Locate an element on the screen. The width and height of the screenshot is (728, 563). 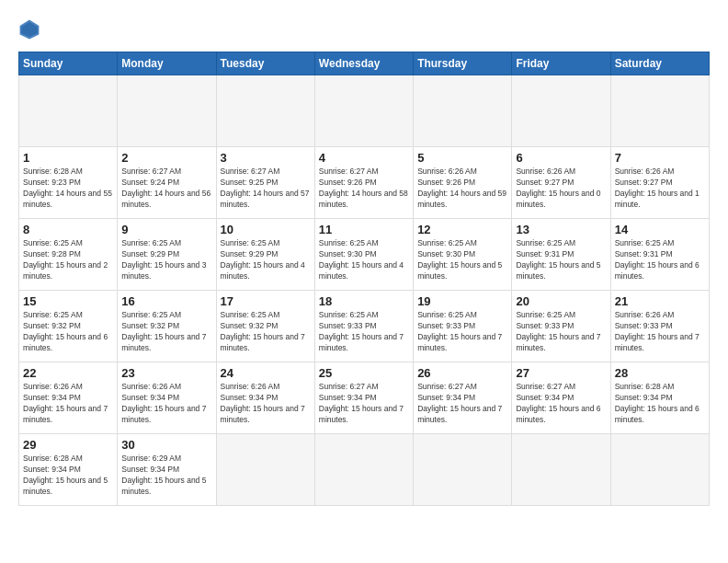
day-info: Sunrise: 6:27 AMSunset: 9:24 PMDaylight:… is located at coordinates (166, 189).